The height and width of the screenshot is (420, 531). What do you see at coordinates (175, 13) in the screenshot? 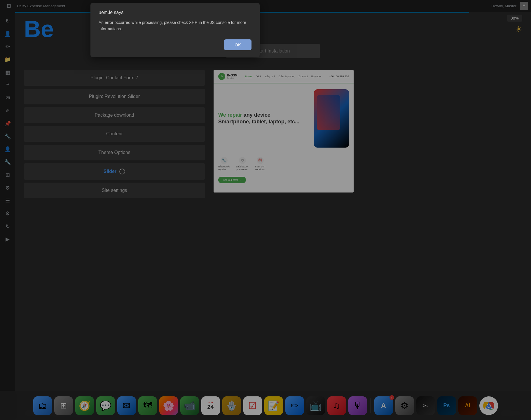
I see `dialog-title: uem.ie says` at bounding box center [175, 13].